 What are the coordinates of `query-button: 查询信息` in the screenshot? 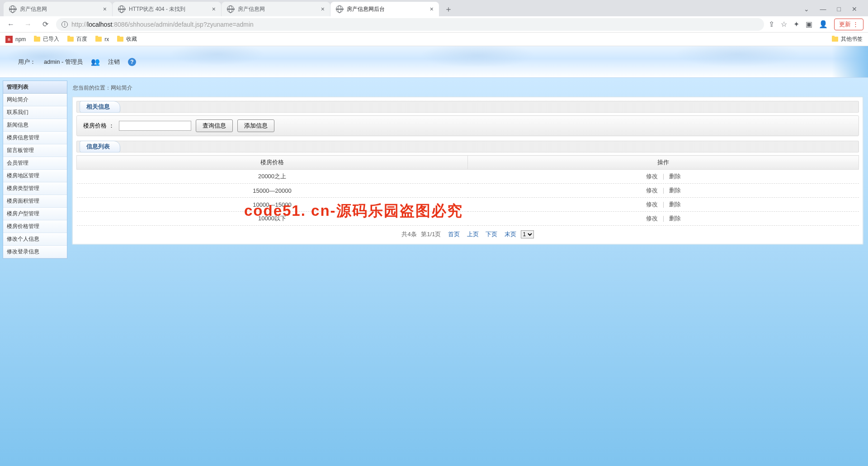 It's located at (214, 126).